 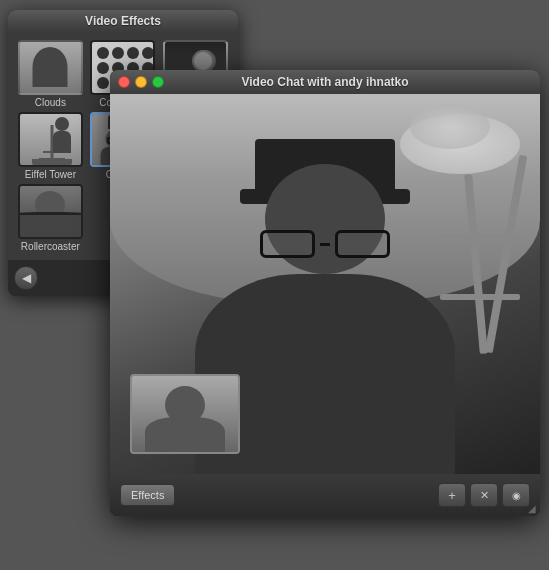 I want to click on effect-thumb-eiffel, so click(x=50, y=140).